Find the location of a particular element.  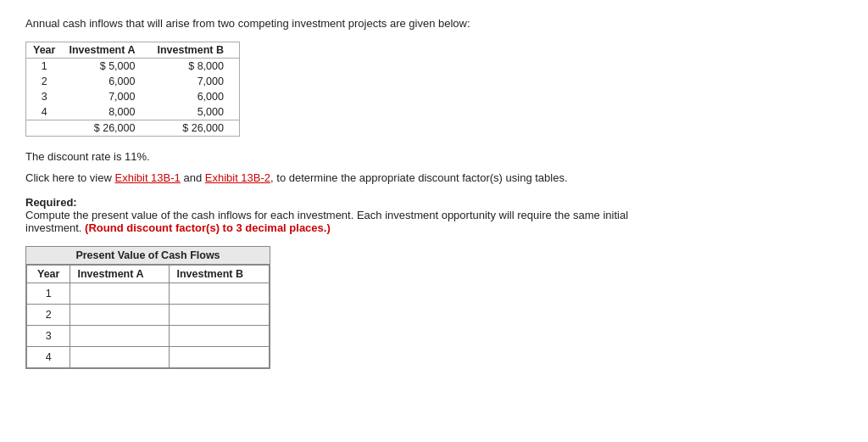

inv-a-4: 8,000 is located at coordinates (106, 112).